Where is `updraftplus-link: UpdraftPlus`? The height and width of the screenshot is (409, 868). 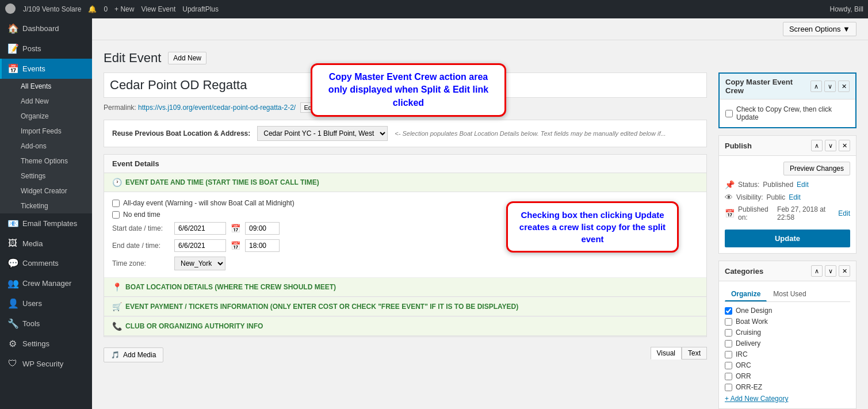
updraftplus-link: UpdraftPlus is located at coordinates (200, 9).